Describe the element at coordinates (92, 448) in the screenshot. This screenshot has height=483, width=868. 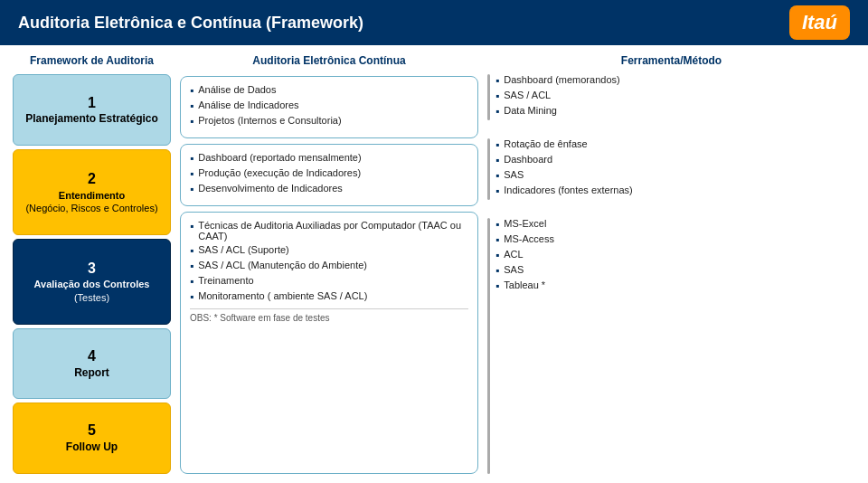
I see `step-5-label: Follow Up` at that location.